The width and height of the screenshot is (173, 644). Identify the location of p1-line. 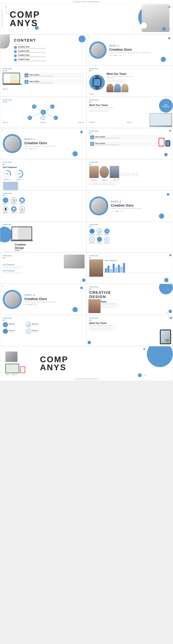
(130, 55).